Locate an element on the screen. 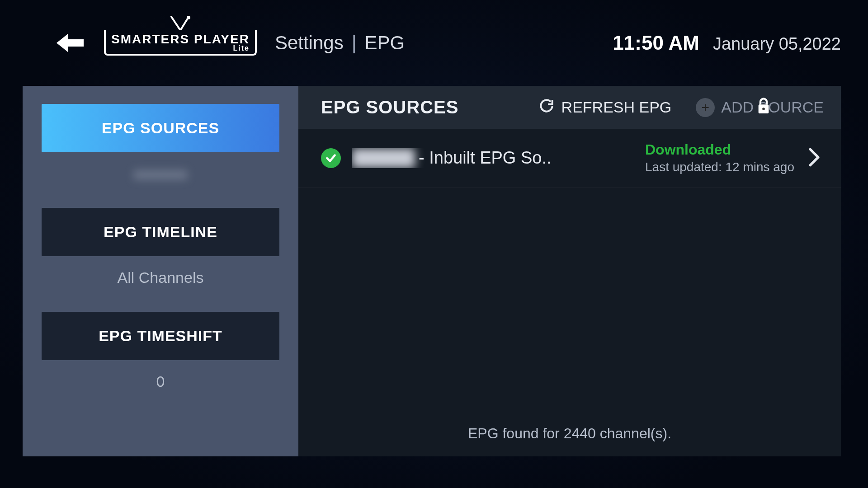 The height and width of the screenshot is (488, 868). logo-main-text: SMARTERS PLAYER is located at coordinates (180, 39).